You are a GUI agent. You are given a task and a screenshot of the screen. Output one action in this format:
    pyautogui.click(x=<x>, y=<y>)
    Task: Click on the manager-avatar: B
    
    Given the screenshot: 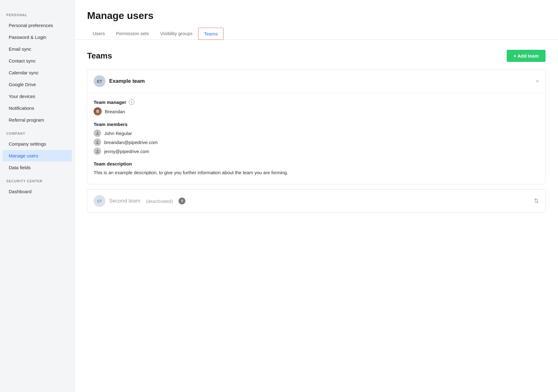 What is the action you would take?
    pyautogui.click(x=98, y=111)
    